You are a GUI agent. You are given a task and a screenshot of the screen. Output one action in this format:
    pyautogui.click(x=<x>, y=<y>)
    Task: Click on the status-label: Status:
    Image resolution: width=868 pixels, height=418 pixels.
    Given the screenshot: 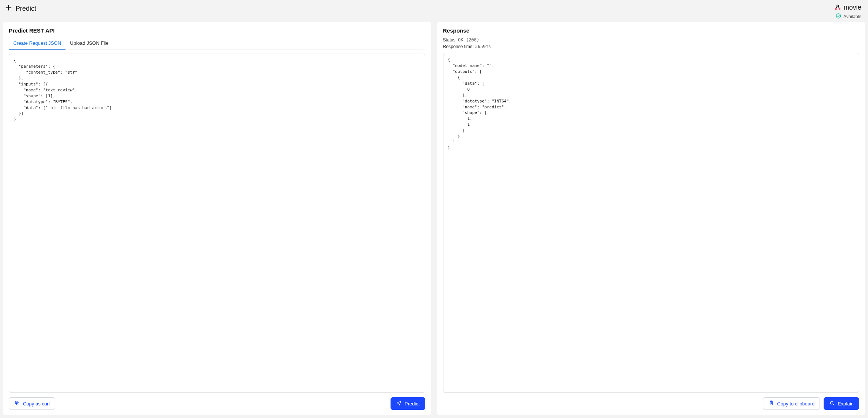 What is the action you would take?
    pyautogui.click(x=450, y=40)
    